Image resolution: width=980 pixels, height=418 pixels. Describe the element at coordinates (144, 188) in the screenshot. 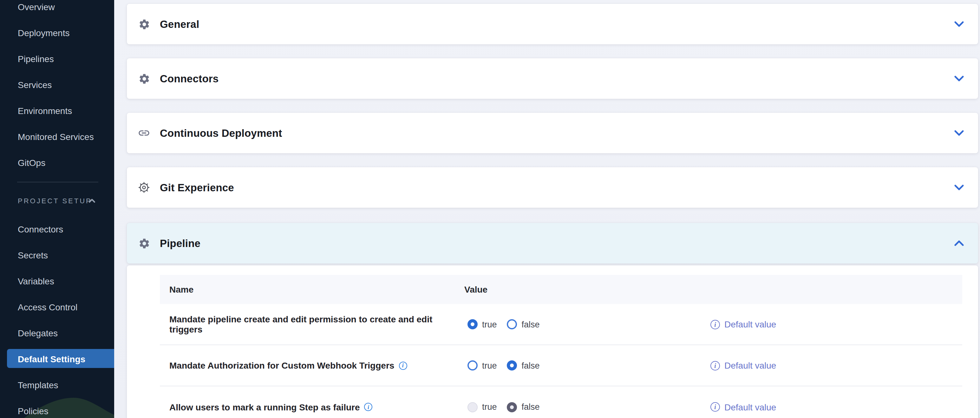

I see `gear-outline-icon` at that location.